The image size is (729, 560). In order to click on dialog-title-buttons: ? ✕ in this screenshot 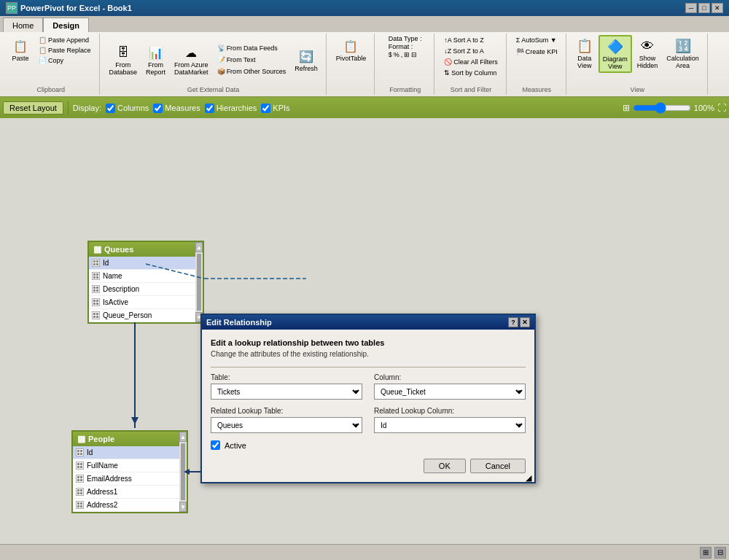, I will do `click(519, 322)`.